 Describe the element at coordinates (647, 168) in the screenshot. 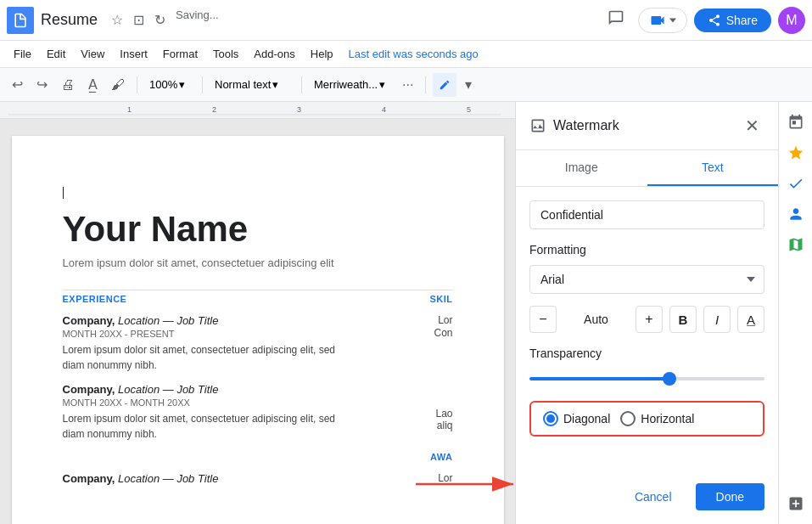

I see `panel-tabs: Image Text` at that location.